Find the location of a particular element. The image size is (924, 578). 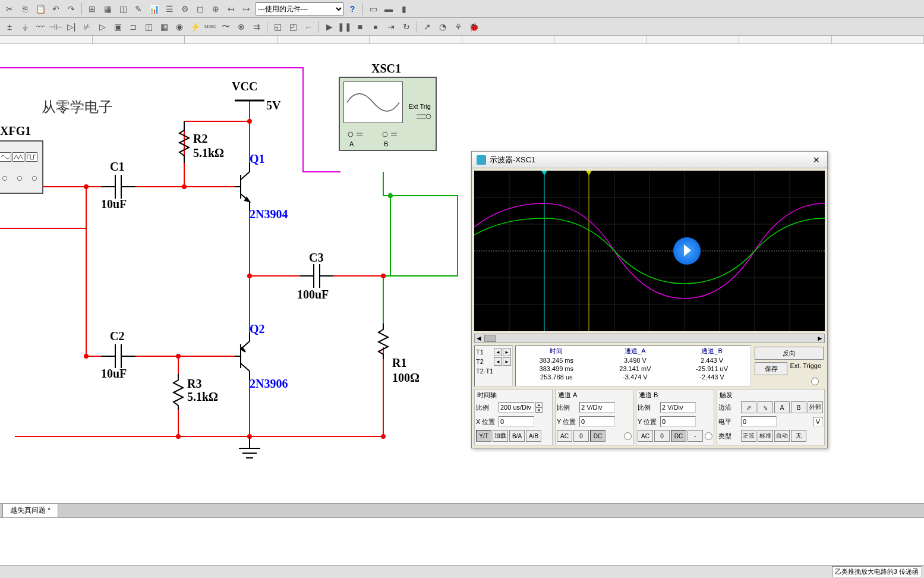

indicator-icon: ◉ is located at coordinates (179, 27).